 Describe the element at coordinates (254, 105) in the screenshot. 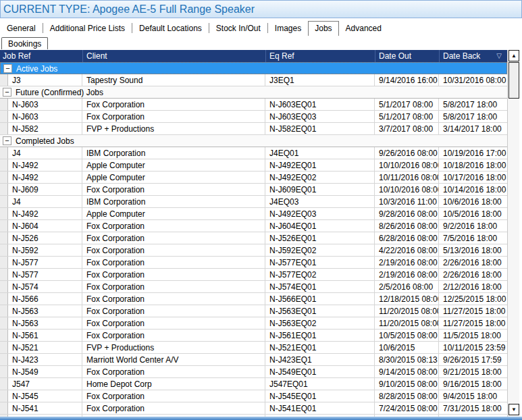

I see `table-row: N-J603Fox CorporationN-J603EQ015/1/2017 …` at that location.